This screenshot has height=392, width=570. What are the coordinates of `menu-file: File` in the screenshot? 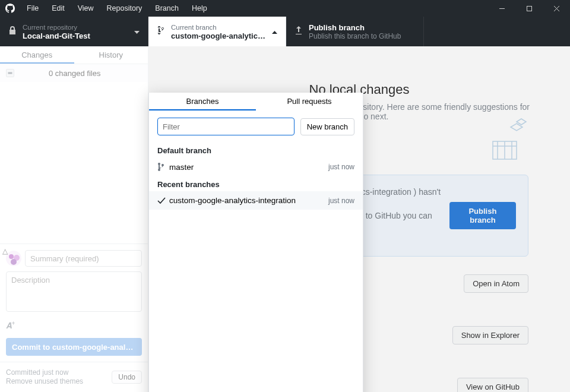 It's located at (33, 8).